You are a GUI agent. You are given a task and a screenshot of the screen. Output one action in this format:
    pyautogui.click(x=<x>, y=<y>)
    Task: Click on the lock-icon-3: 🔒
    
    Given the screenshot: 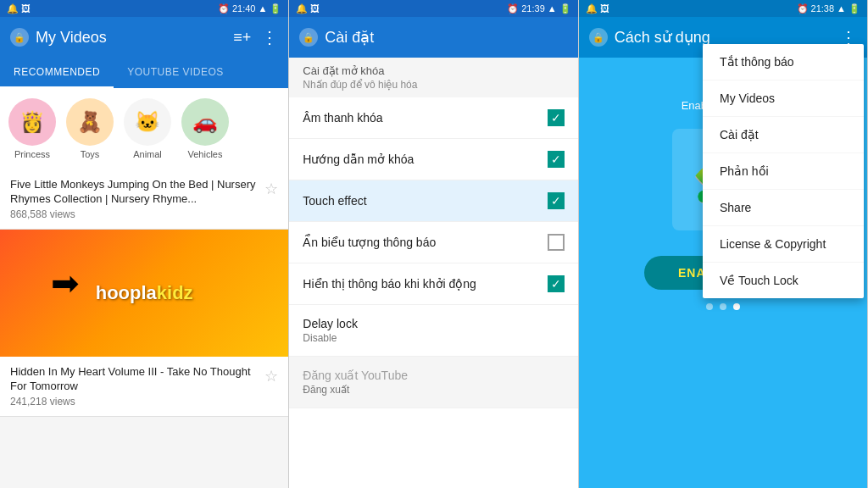 What is the action you would take?
    pyautogui.click(x=598, y=37)
    